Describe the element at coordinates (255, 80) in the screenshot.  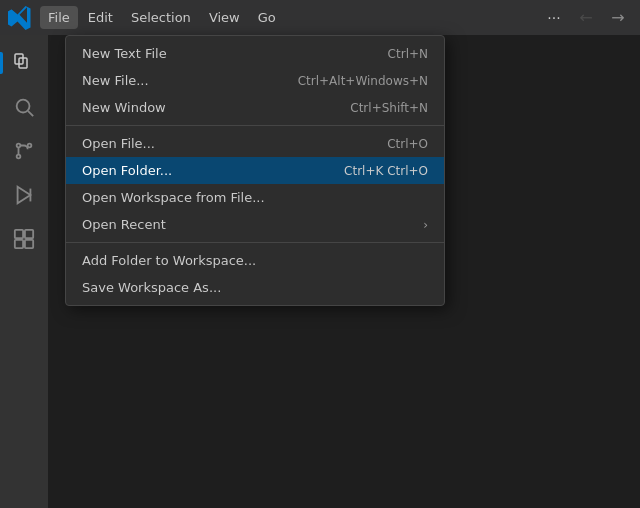
I see `menu-new-file: New File... Ctrl+Alt+Windows+N` at that location.